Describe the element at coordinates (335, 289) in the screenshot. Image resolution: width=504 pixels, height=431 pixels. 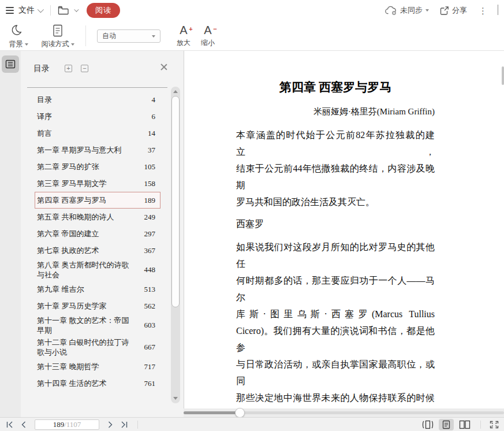
I see `text-line: 何时期都多的话，那主要应归功于一个人——马尔` at that location.